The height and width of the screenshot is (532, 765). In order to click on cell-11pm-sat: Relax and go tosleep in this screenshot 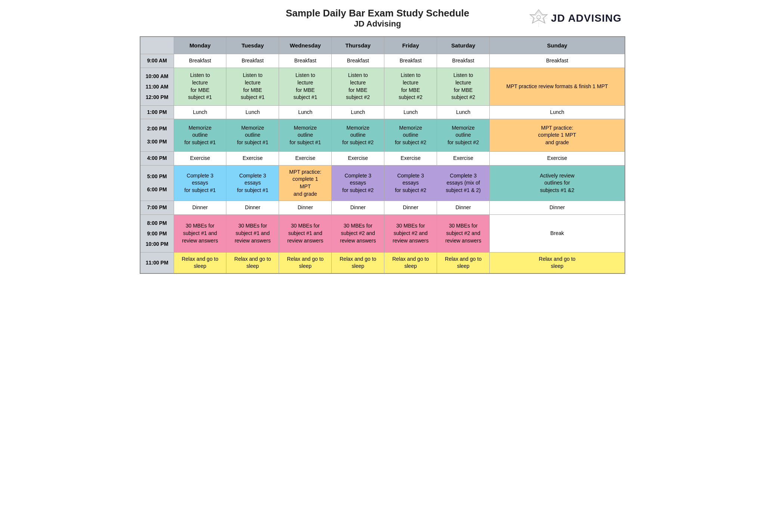, I will do `click(463, 263)`.